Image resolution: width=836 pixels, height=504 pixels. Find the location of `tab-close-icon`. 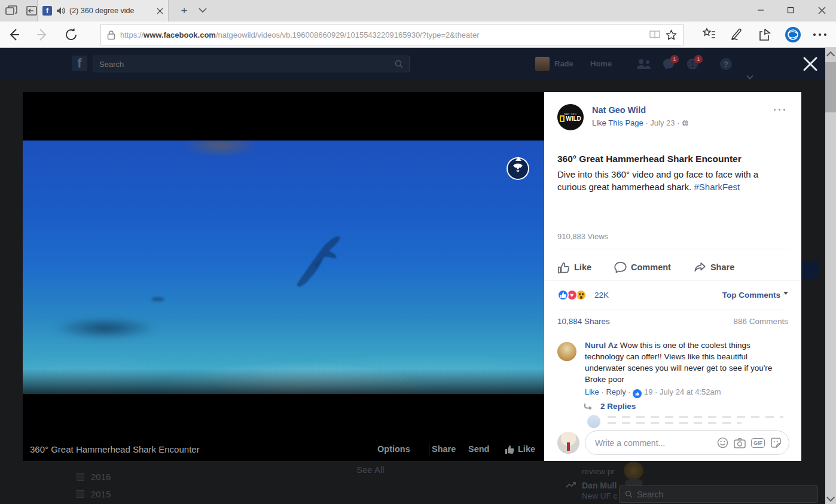

tab-close-icon is located at coordinates (160, 11).